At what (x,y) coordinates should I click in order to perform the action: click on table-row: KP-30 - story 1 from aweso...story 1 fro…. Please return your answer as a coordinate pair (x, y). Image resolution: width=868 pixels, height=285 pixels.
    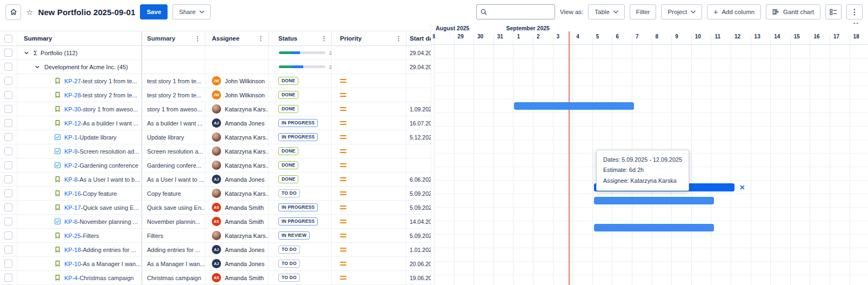
    Looking at the image, I should click on (215, 109).